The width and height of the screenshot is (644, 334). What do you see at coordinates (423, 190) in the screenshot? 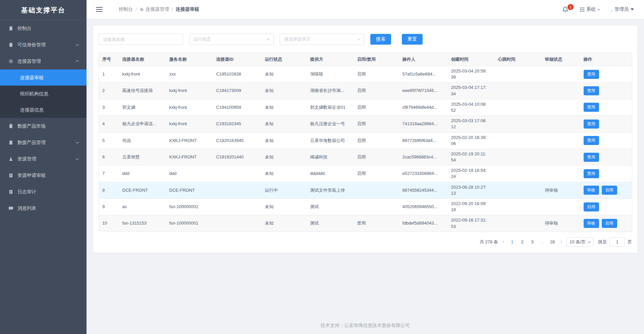
I see `cell-operator: 6874556245344...` at bounding box center [423, 190].